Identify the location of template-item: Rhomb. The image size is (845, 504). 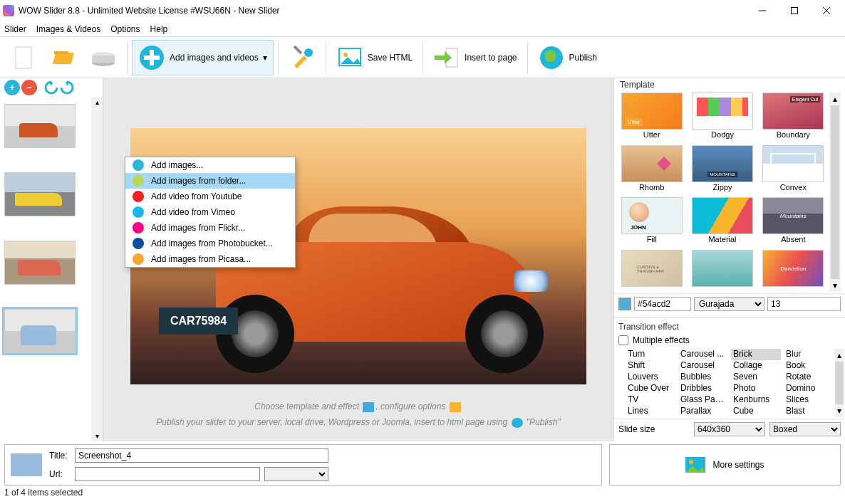
(651, 171).